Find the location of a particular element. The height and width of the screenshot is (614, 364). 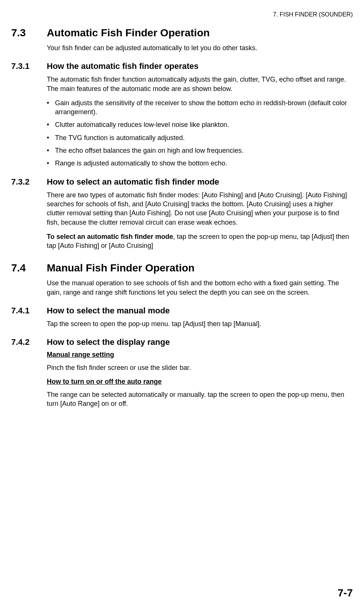

section-title: Manual Fish Finder Operation is located at coordinates (120, 268).